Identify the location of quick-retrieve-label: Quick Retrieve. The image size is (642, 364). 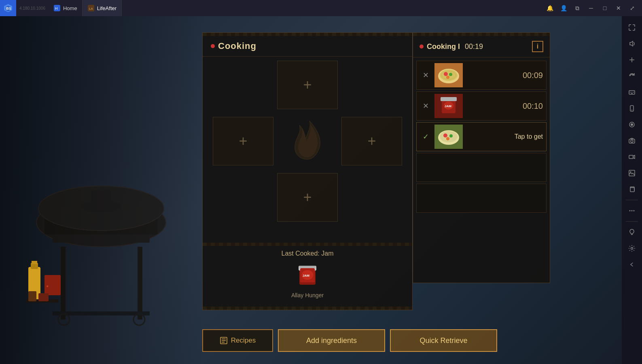
(443, 341).